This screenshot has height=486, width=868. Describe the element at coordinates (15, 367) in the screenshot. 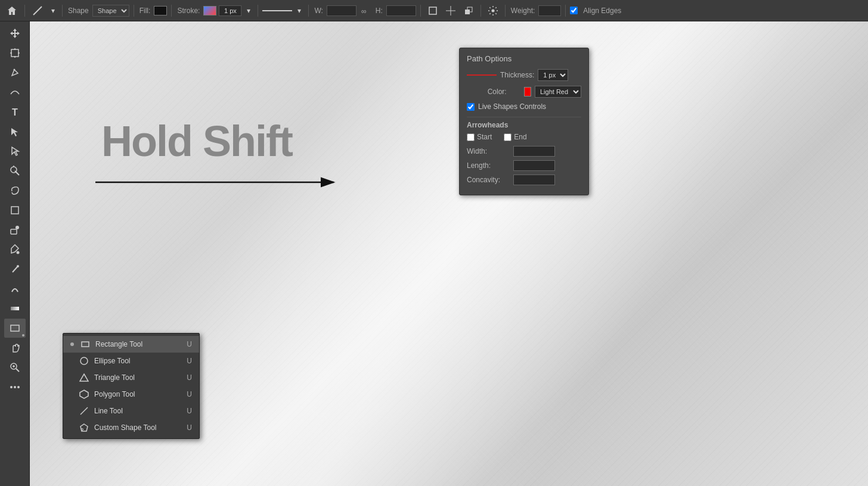

I see `zoom-tool` at that location.